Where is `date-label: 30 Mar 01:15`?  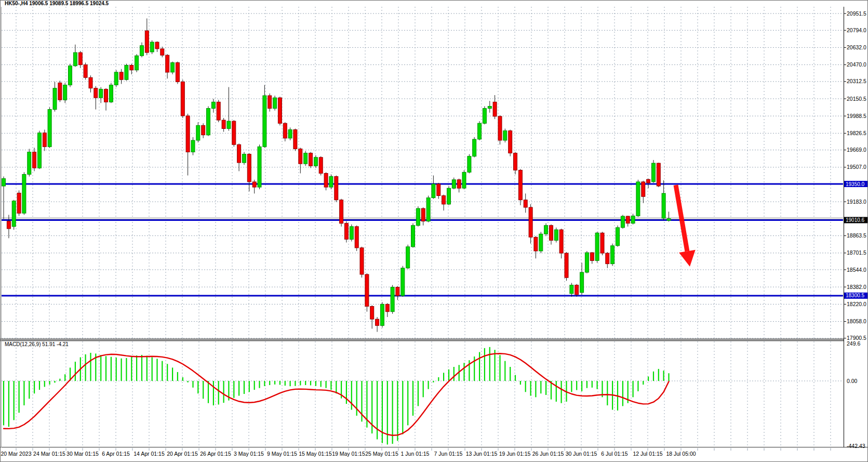 date-label: 30 Mar 01:15 is located at coordinates (83, 454).